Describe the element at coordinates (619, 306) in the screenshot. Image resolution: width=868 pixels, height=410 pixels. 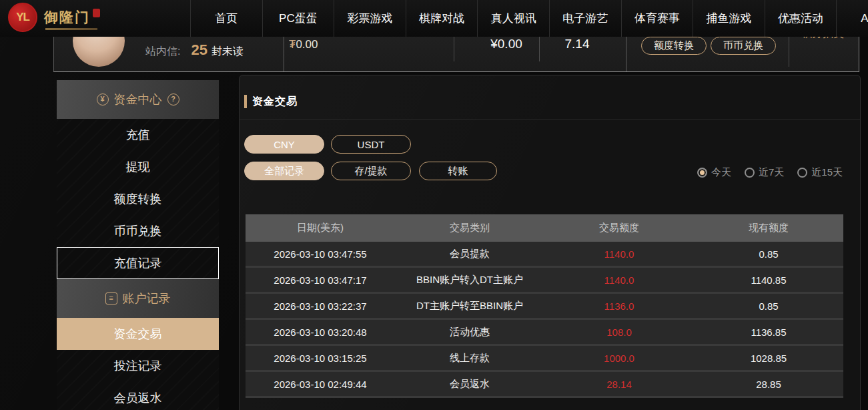
I see `tx-amount: 1136.0` at that location.